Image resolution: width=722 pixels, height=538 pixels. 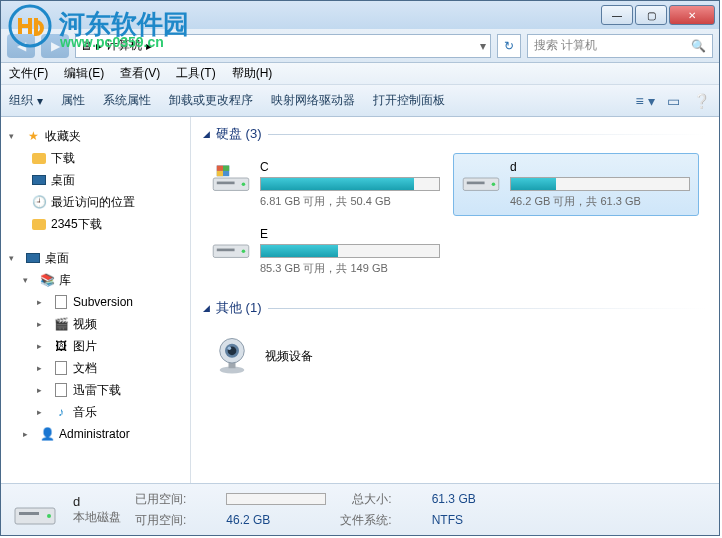 What do you see at coordinates (96, 324) in the screenshot?
I see `sidebar-item-video: ▸🎬视频` at bounding box center [96, 324].